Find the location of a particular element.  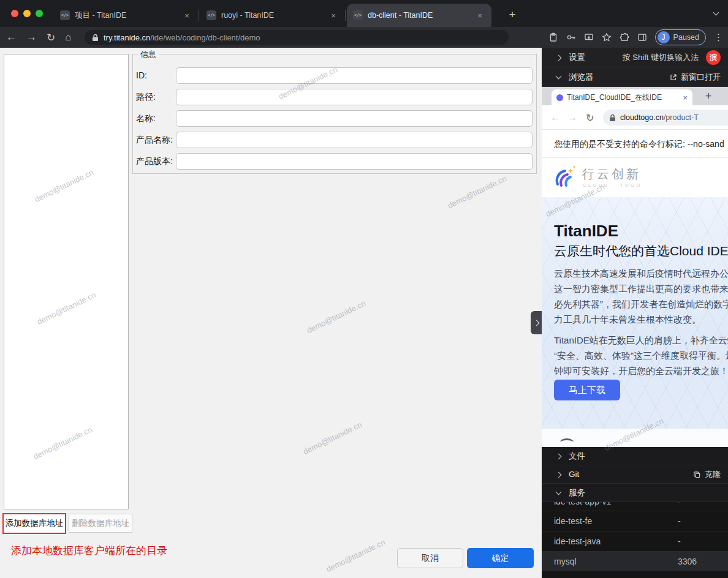

services-label: 服务 is located at coordinates (577, 493).